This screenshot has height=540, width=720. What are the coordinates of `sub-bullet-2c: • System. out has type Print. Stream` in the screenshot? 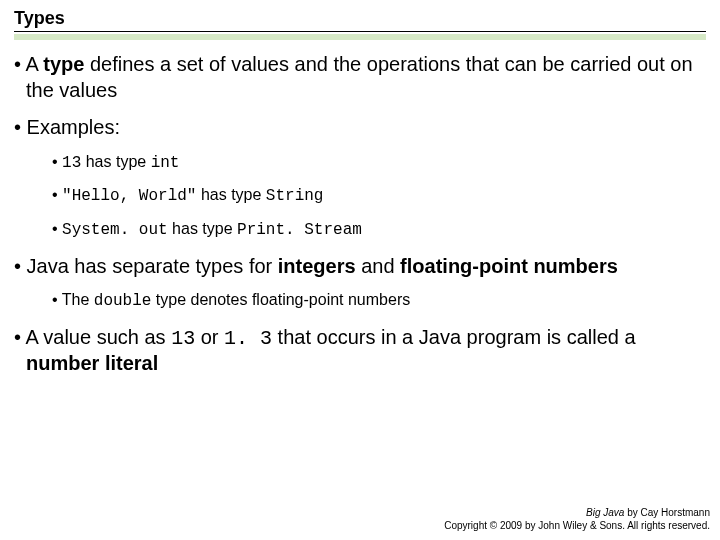 It's located at (366, 230).